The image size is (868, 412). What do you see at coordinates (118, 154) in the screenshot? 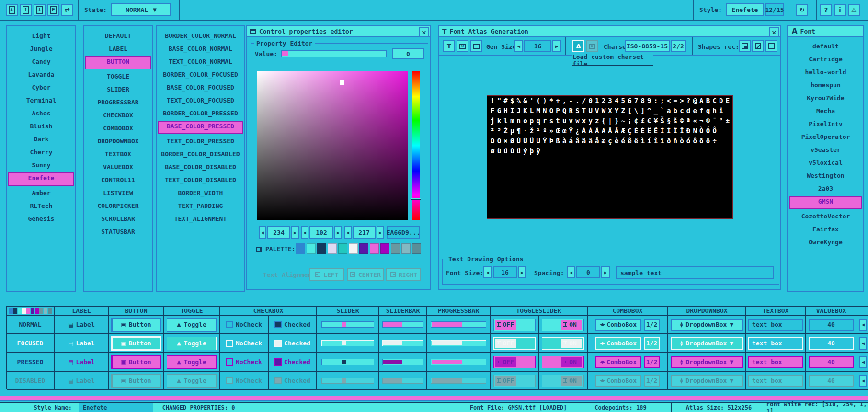
I see `control-list-item: TEXTBOX` at bounding box center [118, 154].